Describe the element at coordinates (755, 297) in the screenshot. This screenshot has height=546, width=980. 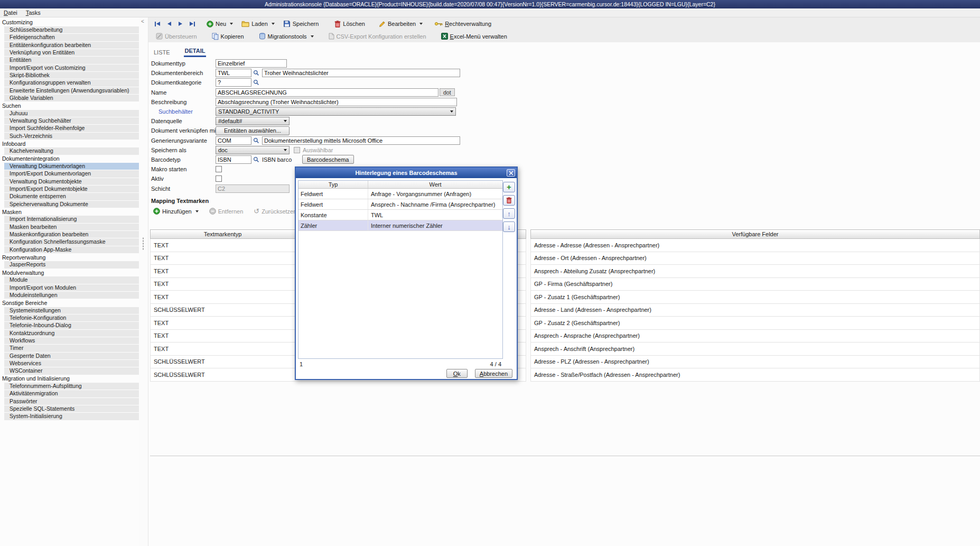
I see `available-field-row: GP - Zusatz 1 (Geschäftspartner)` at that location.